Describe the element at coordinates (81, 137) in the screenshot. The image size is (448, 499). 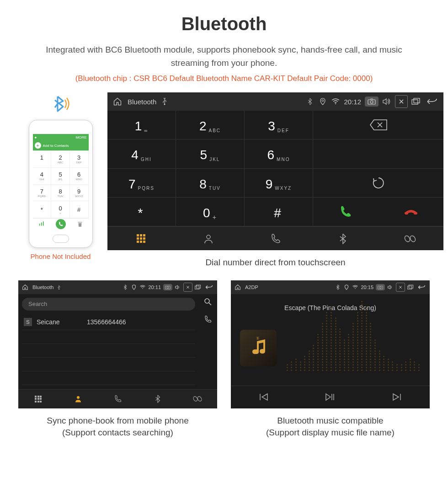
I see `phone-more-label: MORE` at that location.